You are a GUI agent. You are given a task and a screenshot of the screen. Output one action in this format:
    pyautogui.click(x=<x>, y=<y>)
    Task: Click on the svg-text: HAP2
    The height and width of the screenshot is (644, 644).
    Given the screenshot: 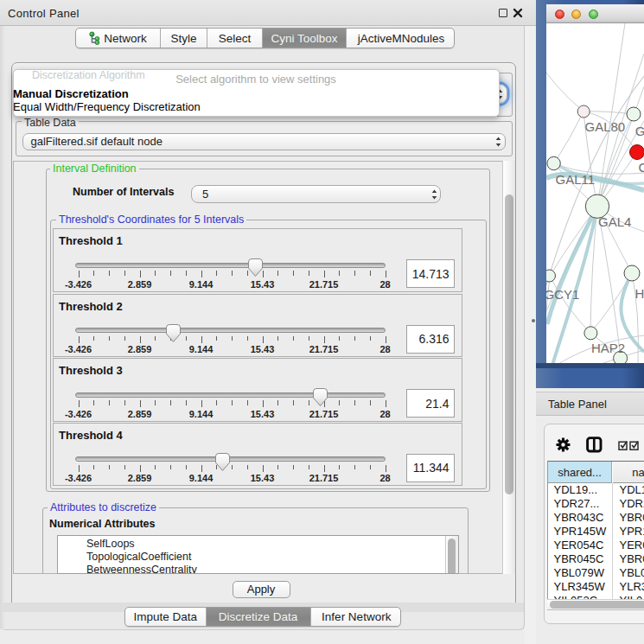 What is the action you would take?
    pyautogui.click(x=609, y=348)
    